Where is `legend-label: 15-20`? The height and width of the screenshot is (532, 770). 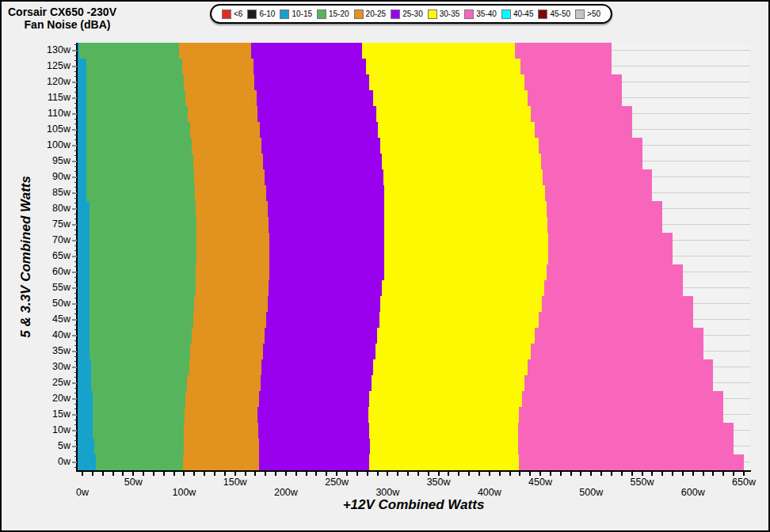 legend-label: 15-20 is located at coordinates (339, 14).